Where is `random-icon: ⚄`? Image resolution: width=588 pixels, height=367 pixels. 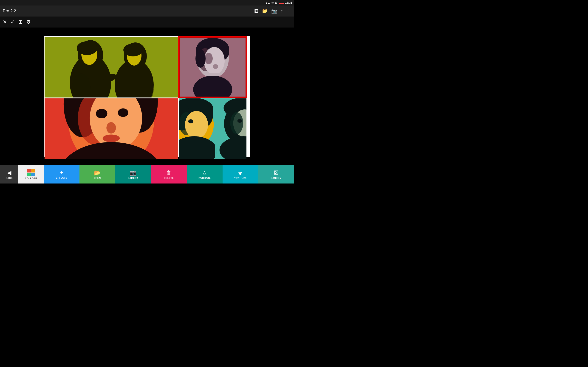
random-icon: ⚄ is located at coordinates (276, 173).